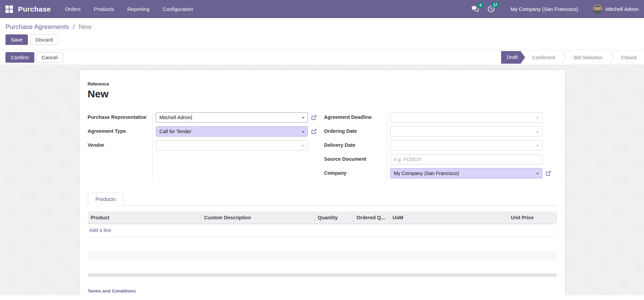 The width and height of the screenshot is (644, 300). What do you see at coordinates (232, 145) in the screenshot?
I see `vendor-field` at bounding box center [232, 145].